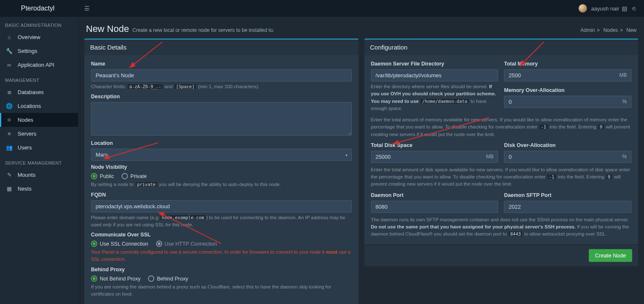 This screenshot has width=644, height=304. I want to click on link-icon: ∞, so click(9, 65).